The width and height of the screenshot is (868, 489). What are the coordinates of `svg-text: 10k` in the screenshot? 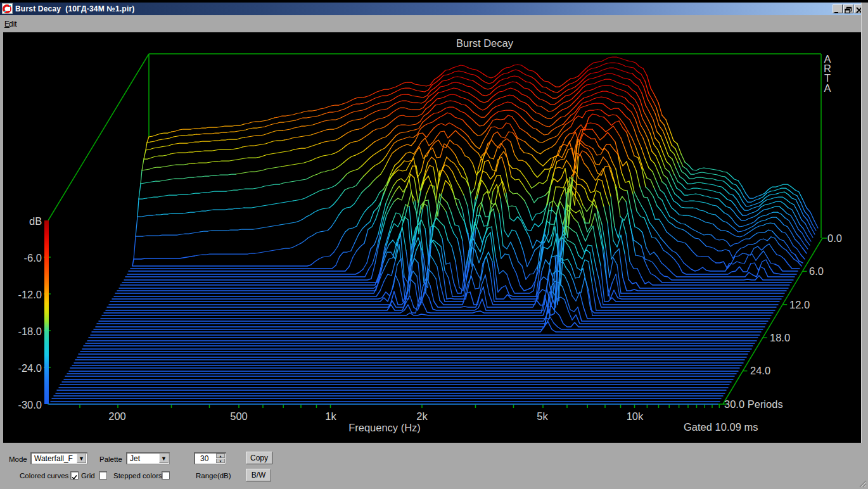 It's located at (635, 416).